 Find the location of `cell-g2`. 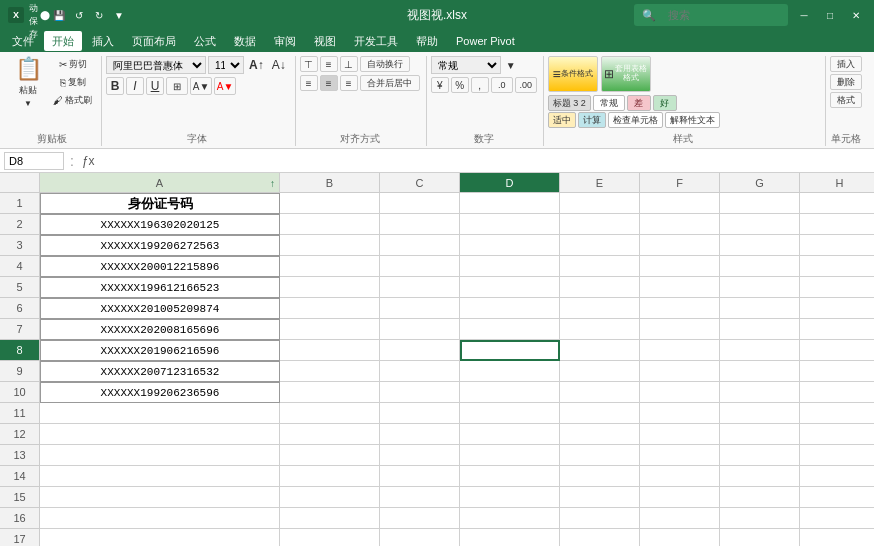

cell-g2 is located at coordinates (760, 224).